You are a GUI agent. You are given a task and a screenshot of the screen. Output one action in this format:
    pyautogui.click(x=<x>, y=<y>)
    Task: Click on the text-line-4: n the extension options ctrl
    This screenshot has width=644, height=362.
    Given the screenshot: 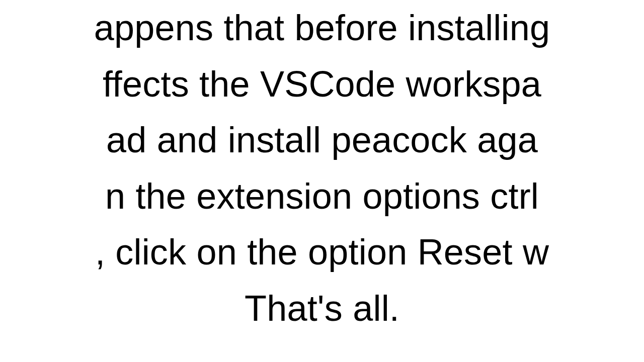 What is the action you would take?
    pyautogui.click(x=322, y=197)
    